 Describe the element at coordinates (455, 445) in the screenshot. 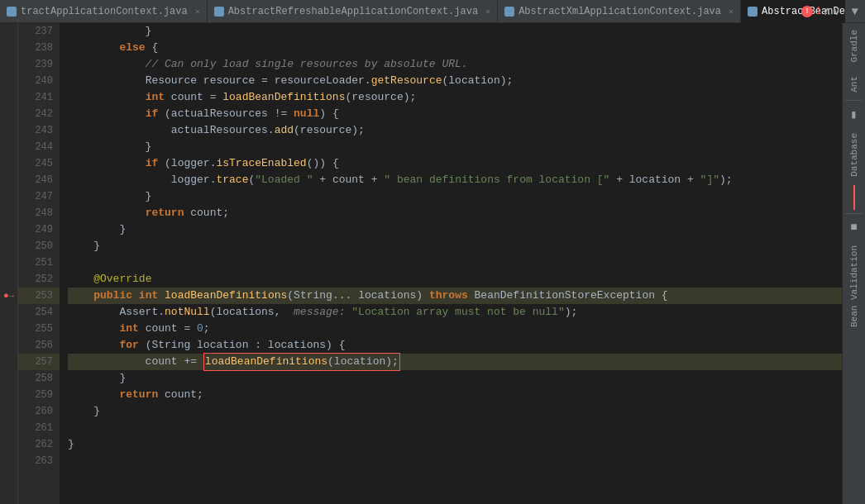

I see `code-line-262: }` at that location.